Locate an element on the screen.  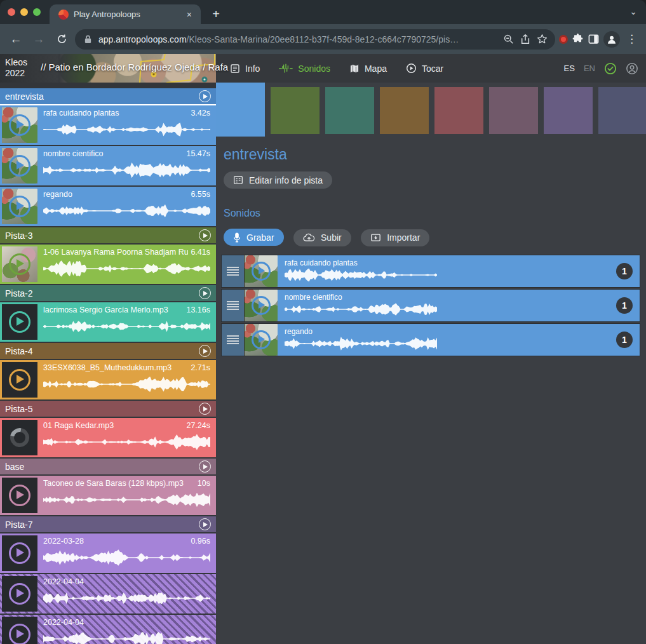
site-favicon is located at coordinates (64, 15).